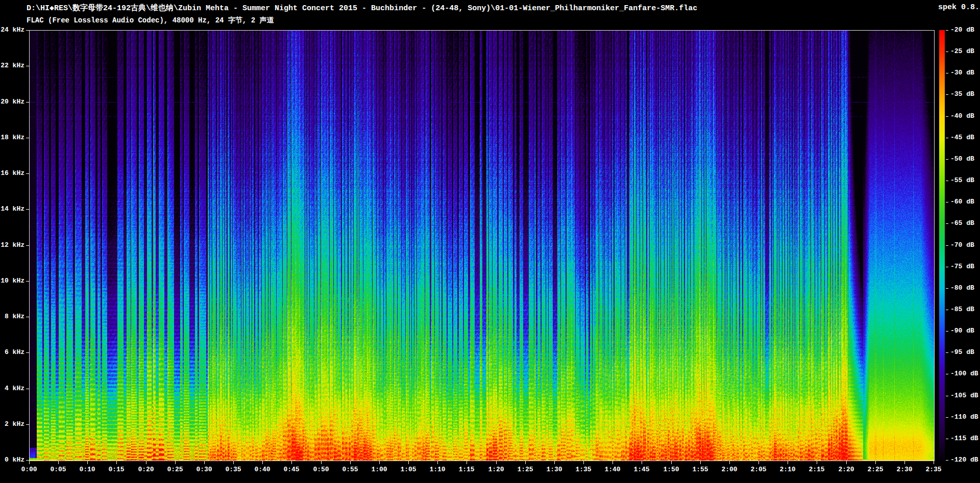  Describe the element at coordinates (965, 460) in the screenshot. I see `db-tick-label: -120 dB` at that location.